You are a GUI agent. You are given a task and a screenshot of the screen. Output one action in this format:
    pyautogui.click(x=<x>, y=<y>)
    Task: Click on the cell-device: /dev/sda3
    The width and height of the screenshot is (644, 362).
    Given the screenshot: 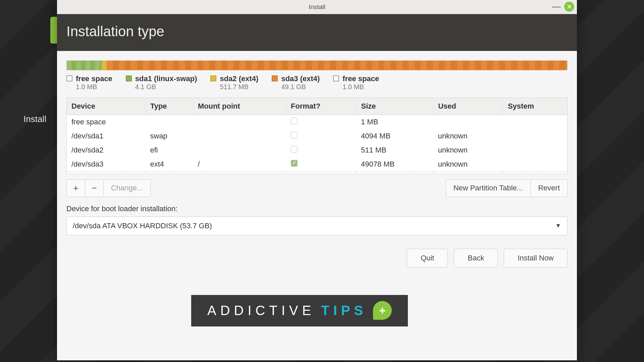 What is the action you would take?
    pyautogui.click(x=106, y=164)
    